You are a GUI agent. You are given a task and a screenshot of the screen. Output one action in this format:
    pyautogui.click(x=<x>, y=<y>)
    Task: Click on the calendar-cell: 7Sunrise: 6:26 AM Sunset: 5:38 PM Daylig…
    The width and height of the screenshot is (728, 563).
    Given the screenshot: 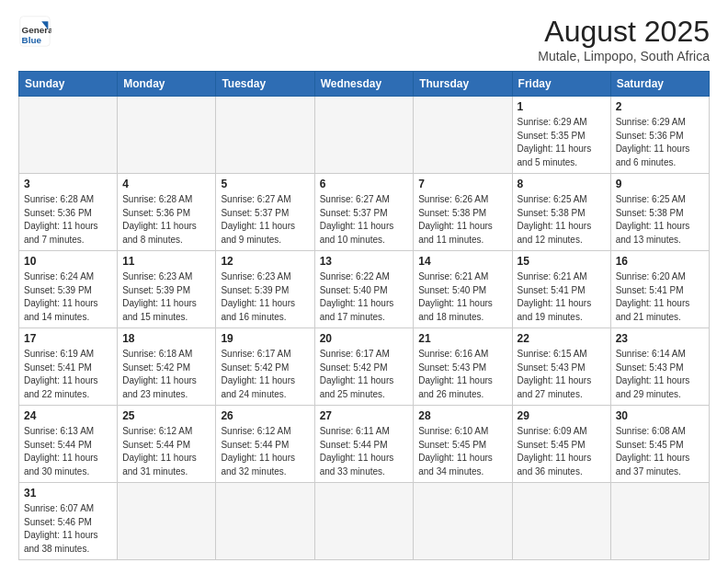 What is the action you would take?
    pyautogui.click(x=463, y=213)
    